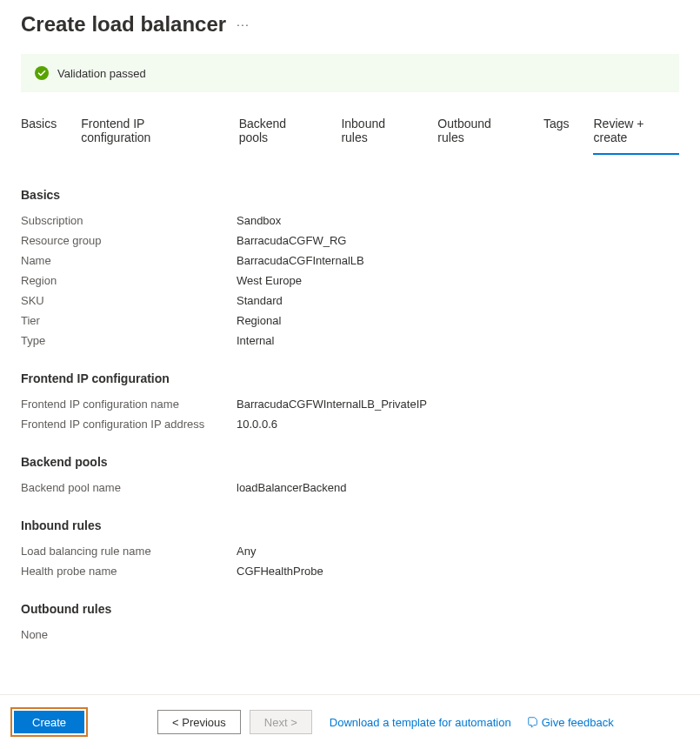  Describe the element at coordinates (278, 136) in the screenshot. I see `tab-backend-pools: Backend pools` at that location.